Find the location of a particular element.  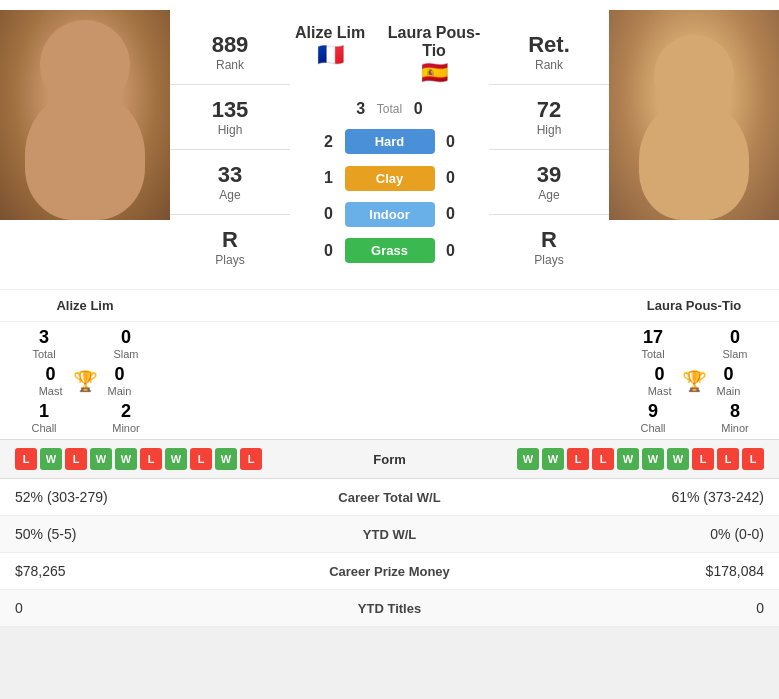

left-flag: 🇫🇷 is located at coordinates (330, 55).